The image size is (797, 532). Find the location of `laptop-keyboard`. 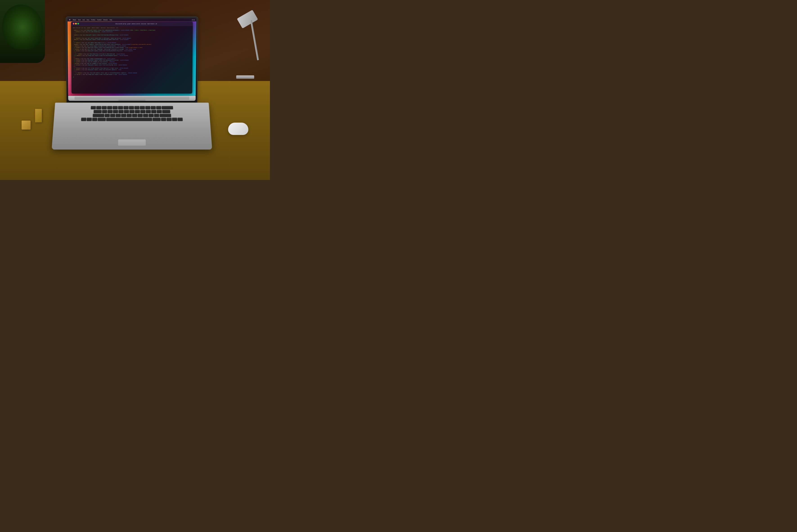

laptop-keyboard is located at coordinates (132, 121).